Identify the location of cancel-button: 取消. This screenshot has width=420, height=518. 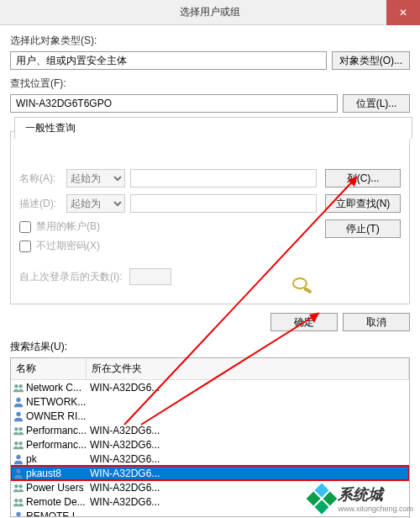
(376, 322).